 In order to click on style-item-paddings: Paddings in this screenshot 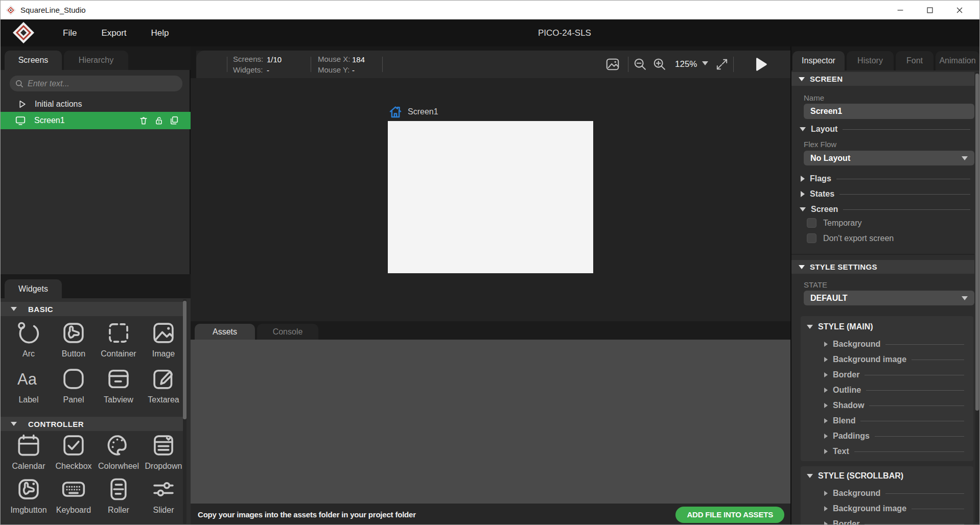, I will do `click(894, 436)`.